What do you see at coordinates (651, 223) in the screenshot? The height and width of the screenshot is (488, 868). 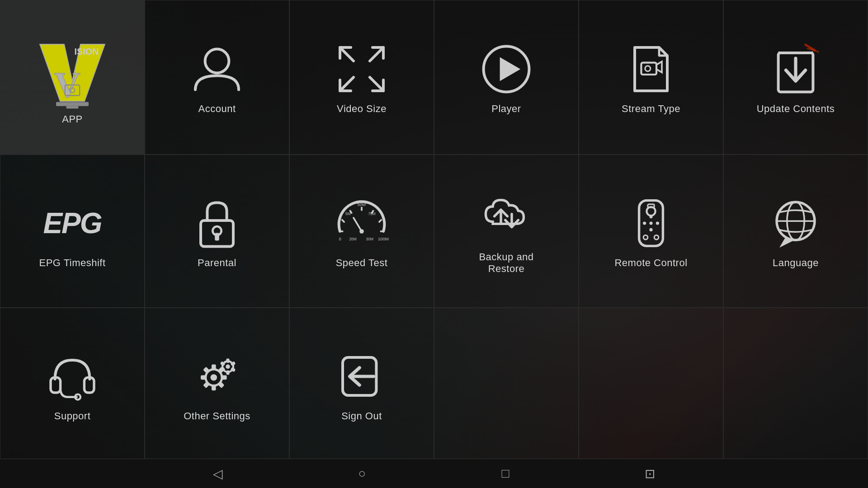 I see `remote-control-icon` at bounding box center [651, 223].